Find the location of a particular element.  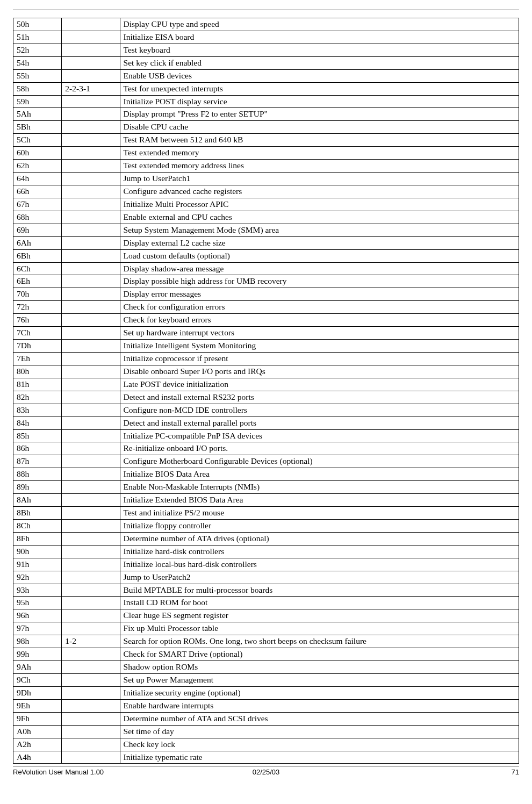

table-row: 95hInstall CD ROM for boot is located at coordinates (267, 603).